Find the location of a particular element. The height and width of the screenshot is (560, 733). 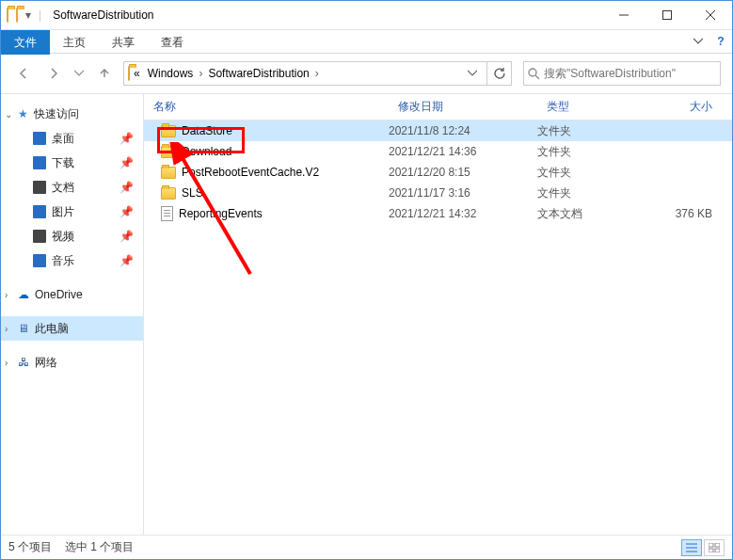

breadcrumb-item: SoftwareDistribution is located at coordinates (258, 73).